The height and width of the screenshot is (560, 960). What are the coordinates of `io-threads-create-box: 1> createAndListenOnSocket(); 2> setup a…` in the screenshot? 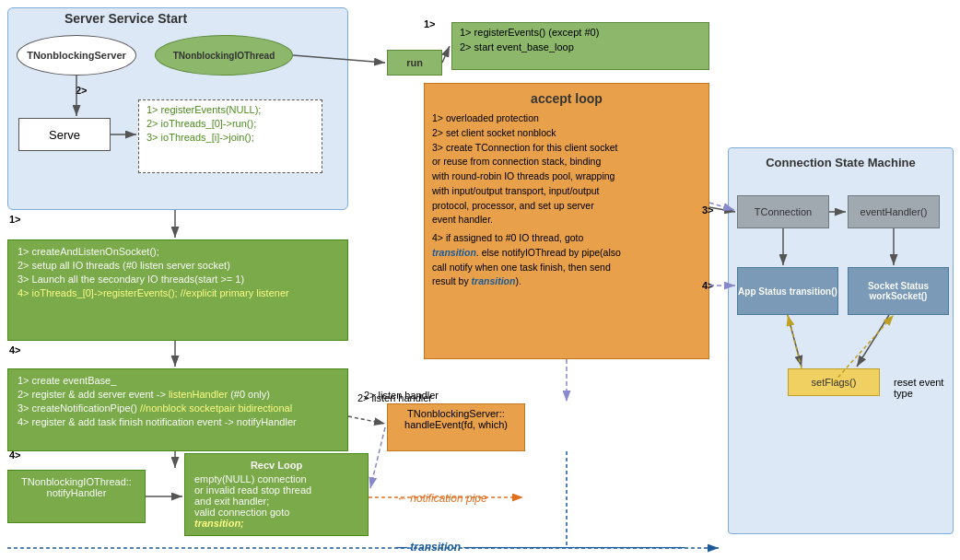 It's located at (178, 290).